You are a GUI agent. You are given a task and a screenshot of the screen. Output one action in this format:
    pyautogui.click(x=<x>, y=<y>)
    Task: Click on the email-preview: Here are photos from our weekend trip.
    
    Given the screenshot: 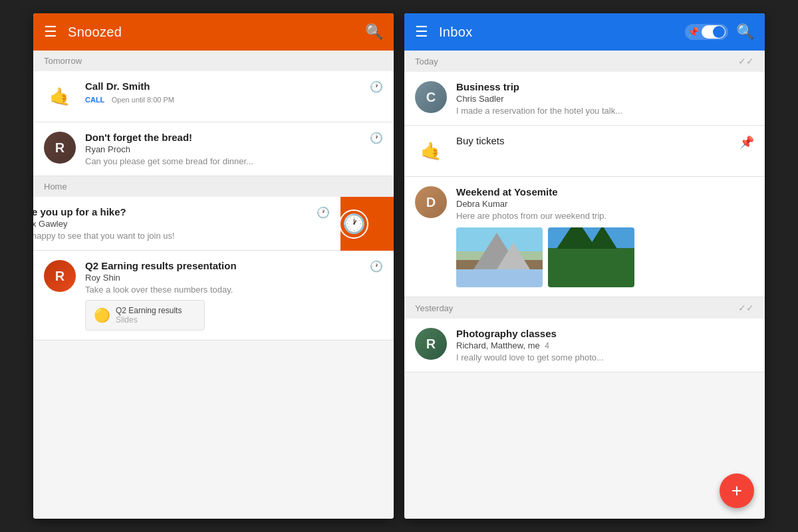 What is the action you would take?
    pyautogui.click(x=605, y=215)
    